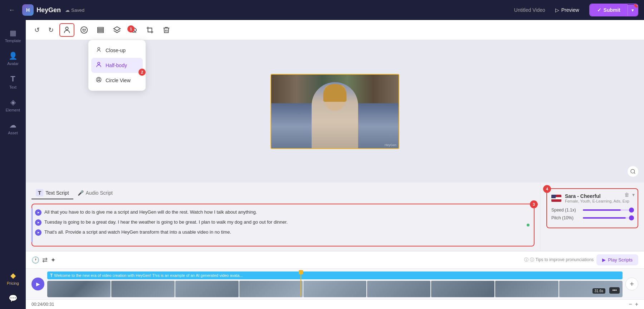 This screenshot has width=644, height=309. What do you see at coordinates (526, 260) in the screenshot?
I see `info-icon: ⓘ` at bounding box center [526, 260].